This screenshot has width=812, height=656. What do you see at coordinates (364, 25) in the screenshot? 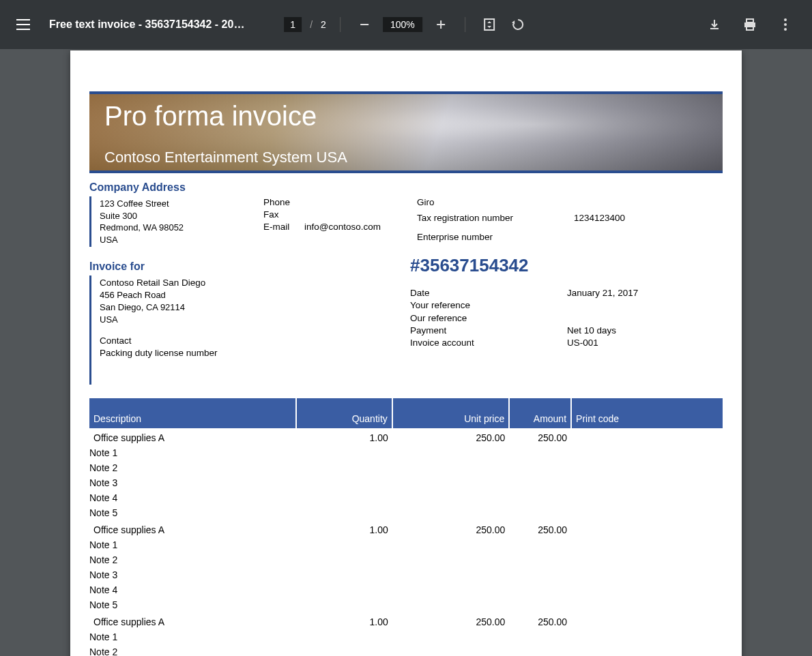
I see `minus-icon` at bounding box center [364, 25].